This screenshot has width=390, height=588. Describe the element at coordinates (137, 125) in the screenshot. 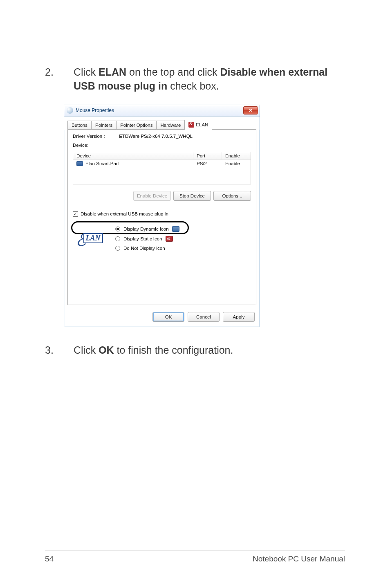

I see `tab-pointer-options-label: Pointer Options` at that location.